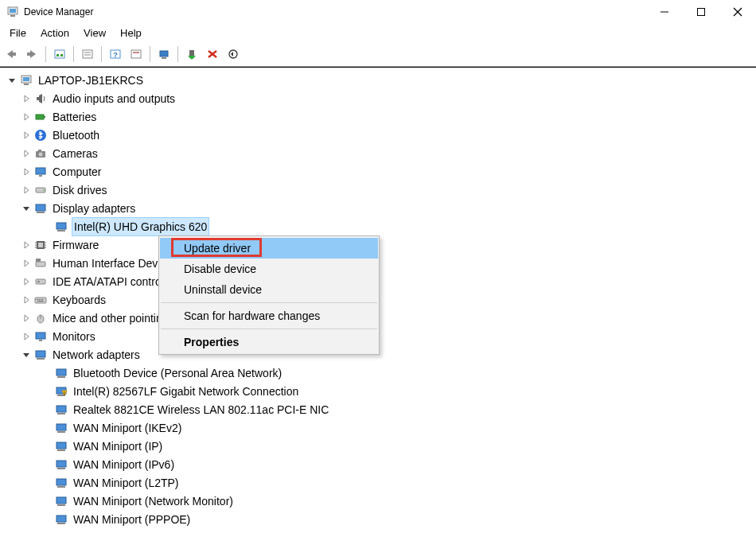  Describe the element at coordinates (115, 54) in the screenshot. I see `help-button: ?` at that location.